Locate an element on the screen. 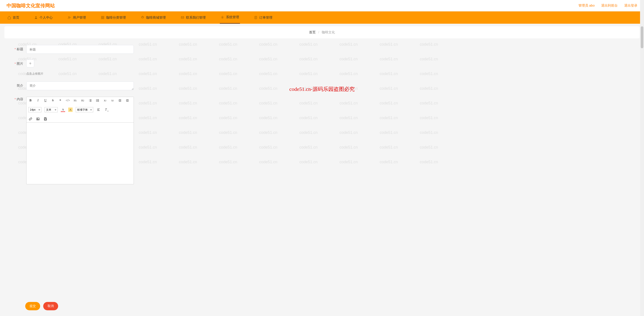 The image size is (644, 316). nav-contact-mgmt: 联系我们管理 is located at coordinates (193, 18).